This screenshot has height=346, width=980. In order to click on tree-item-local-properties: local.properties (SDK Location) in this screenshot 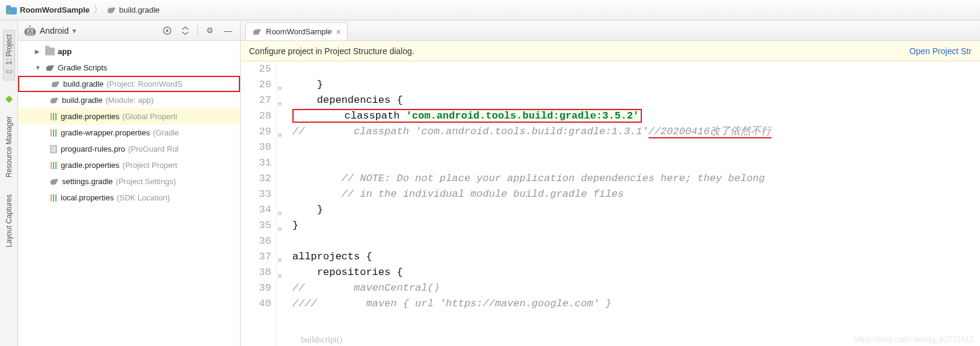, I will do `click(129, 197)`.